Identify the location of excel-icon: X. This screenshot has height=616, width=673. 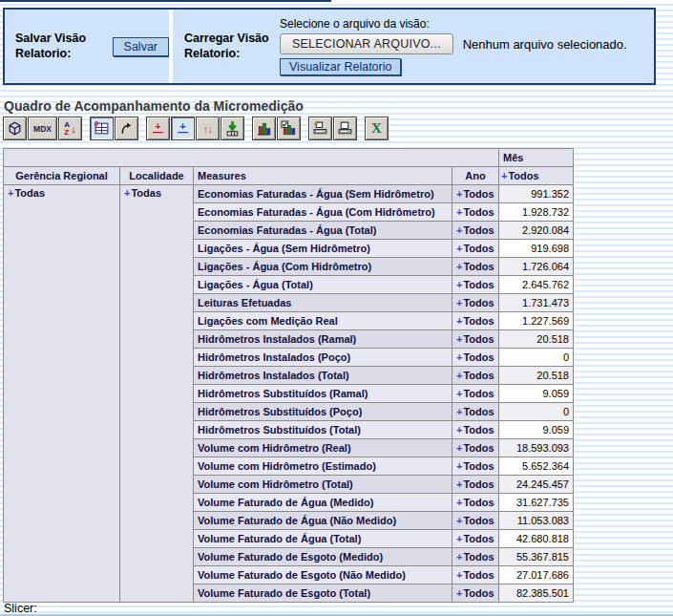
(376, 128).